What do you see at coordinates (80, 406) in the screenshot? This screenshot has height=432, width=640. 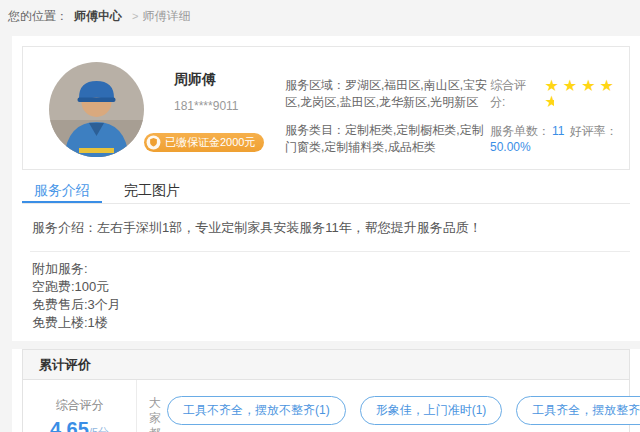 I see `overall-score-label: 综合评分` at bounding box center [80, 406].